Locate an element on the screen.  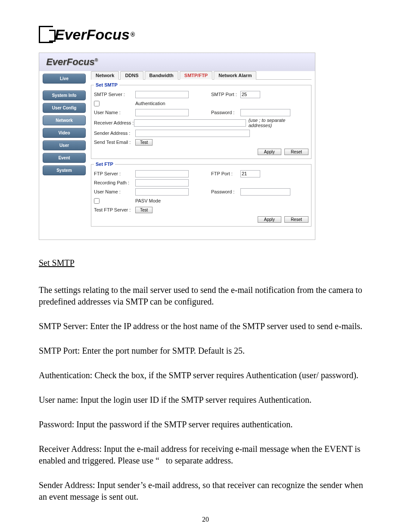
smtp-pass-input is located at coordinates (265, 113).